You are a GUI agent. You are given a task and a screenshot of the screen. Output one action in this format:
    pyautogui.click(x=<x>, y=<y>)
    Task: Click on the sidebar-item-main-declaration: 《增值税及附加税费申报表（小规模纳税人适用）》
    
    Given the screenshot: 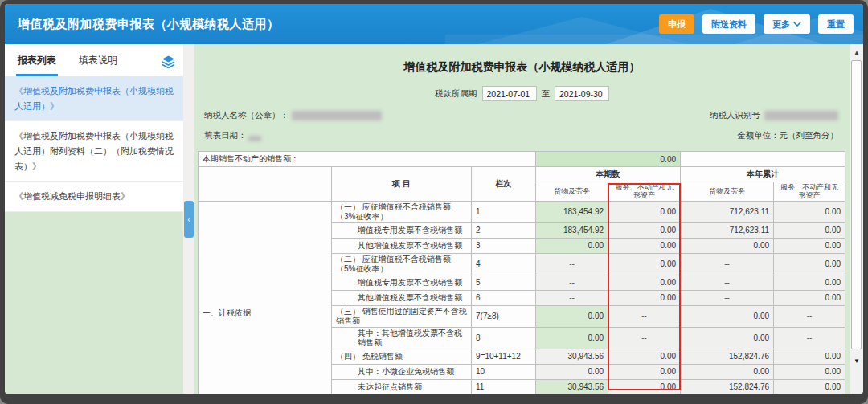 What is the action you would take?
    pyautogui.click(x=94, y=99)
    